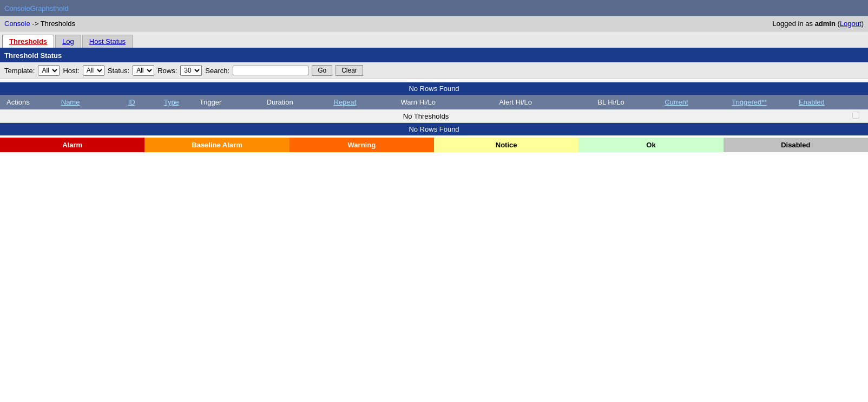 This screenshot has height=402, width=868. Describe the element at coordinates (73, 145) in the screenshot. I see `legend-alarm: Alarm` at that location.